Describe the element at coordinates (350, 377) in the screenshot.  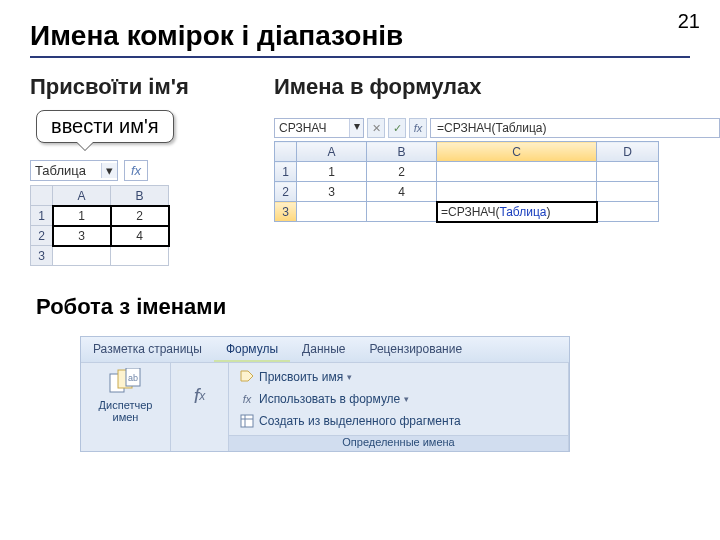
I see `define-name-button: Присвоить имя ▾` at that location.